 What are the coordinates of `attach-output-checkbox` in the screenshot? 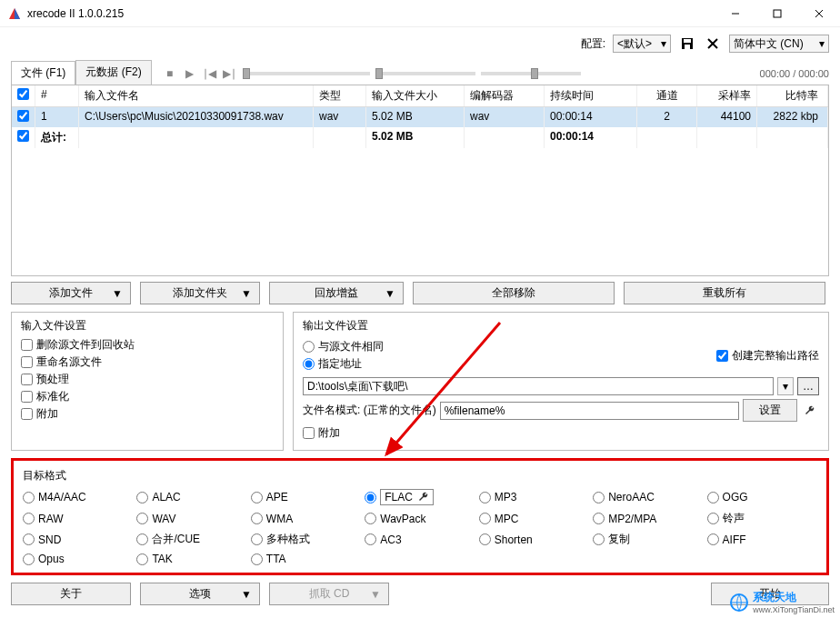 It's located at (309, 433).